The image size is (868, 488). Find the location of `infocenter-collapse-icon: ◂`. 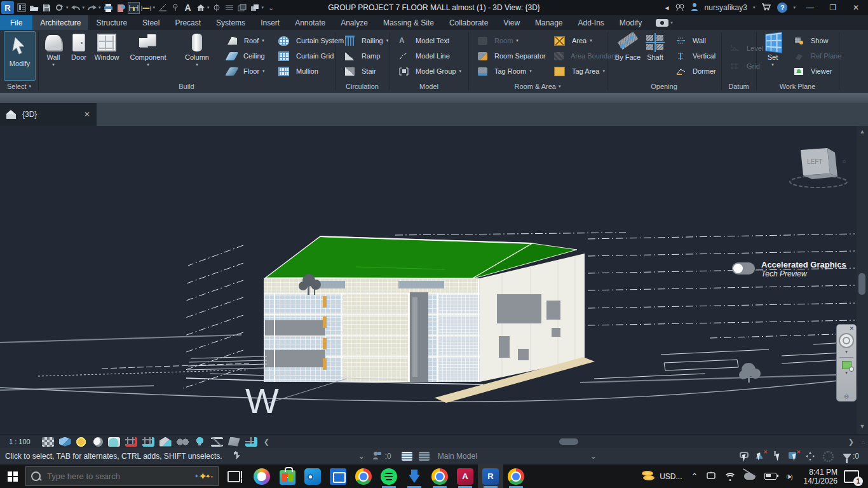

infocenter-collapse-icon: ◂ is located at coordinates (667, 8).